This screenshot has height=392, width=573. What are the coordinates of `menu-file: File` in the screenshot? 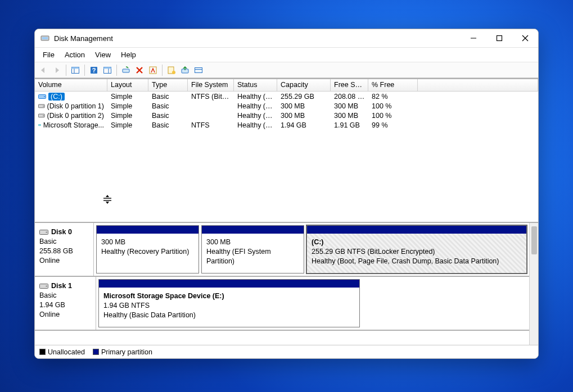 It's located at (48, 55).